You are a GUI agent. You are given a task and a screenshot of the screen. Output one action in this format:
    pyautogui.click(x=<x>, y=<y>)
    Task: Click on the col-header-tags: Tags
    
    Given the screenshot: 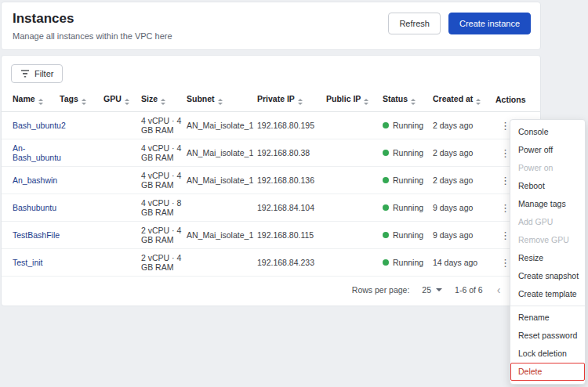 What is the action you would take?
    pyautogui.click(x=82, y=101)
    